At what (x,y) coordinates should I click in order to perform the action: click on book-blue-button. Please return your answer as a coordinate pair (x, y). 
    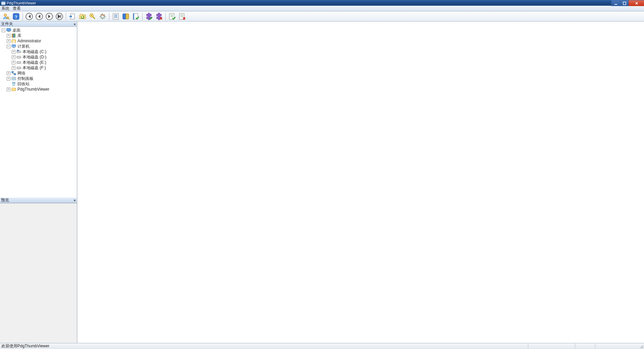
    Looking at the image, I should click on (126, 16).